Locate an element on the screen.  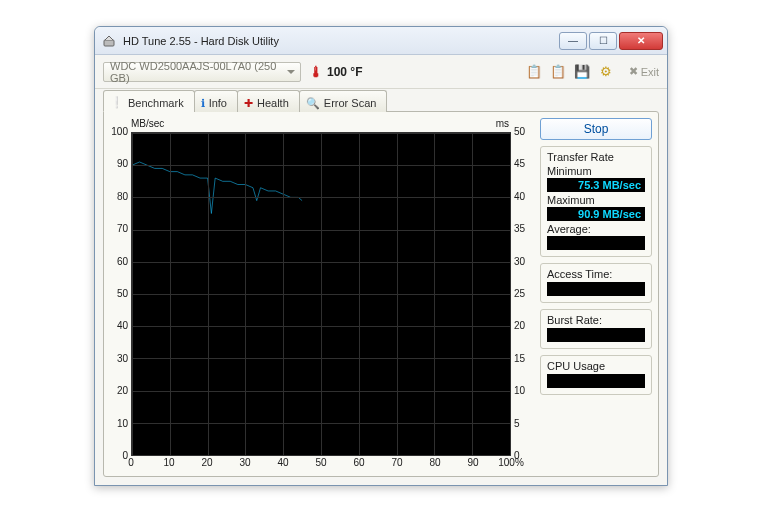
access-time-label: Access Time: is located at coordinates (596, 274).